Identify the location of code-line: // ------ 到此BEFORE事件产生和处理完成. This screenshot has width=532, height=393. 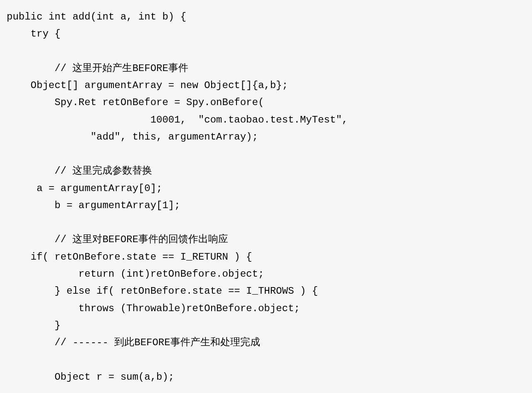
(133, 342).